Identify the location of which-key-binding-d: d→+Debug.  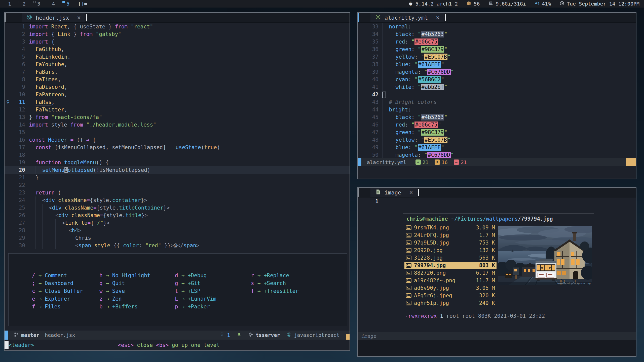
(196, 276).